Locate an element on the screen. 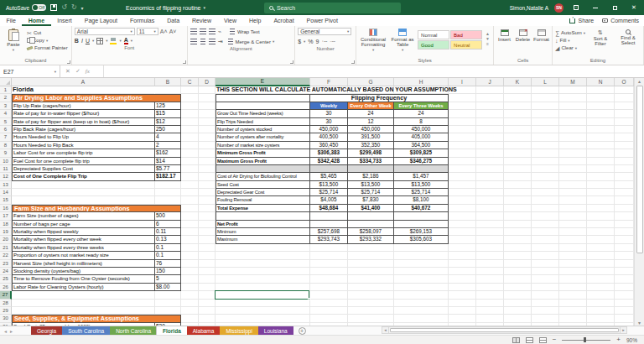 This screenshot has height=344, width=644. cell-I27 is located at coordinates (463, 295).